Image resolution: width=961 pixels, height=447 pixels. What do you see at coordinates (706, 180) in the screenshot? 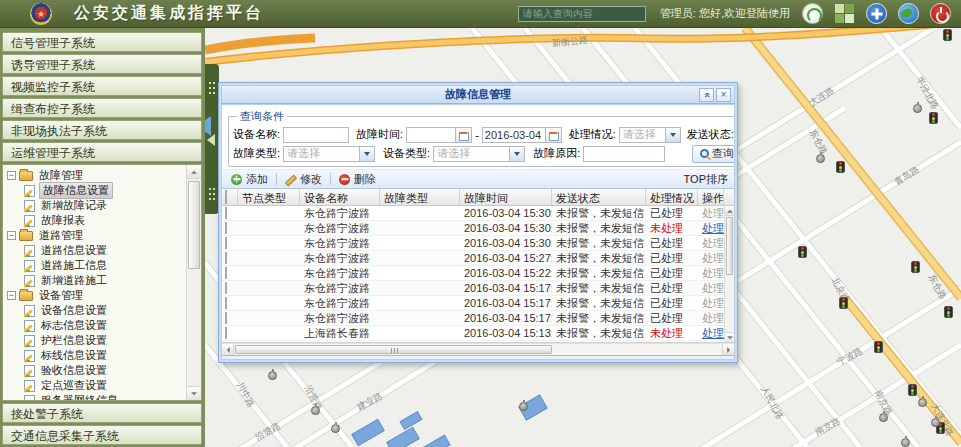
I see `top-sort-label: TOP排序` at bounding box center [706, 180].